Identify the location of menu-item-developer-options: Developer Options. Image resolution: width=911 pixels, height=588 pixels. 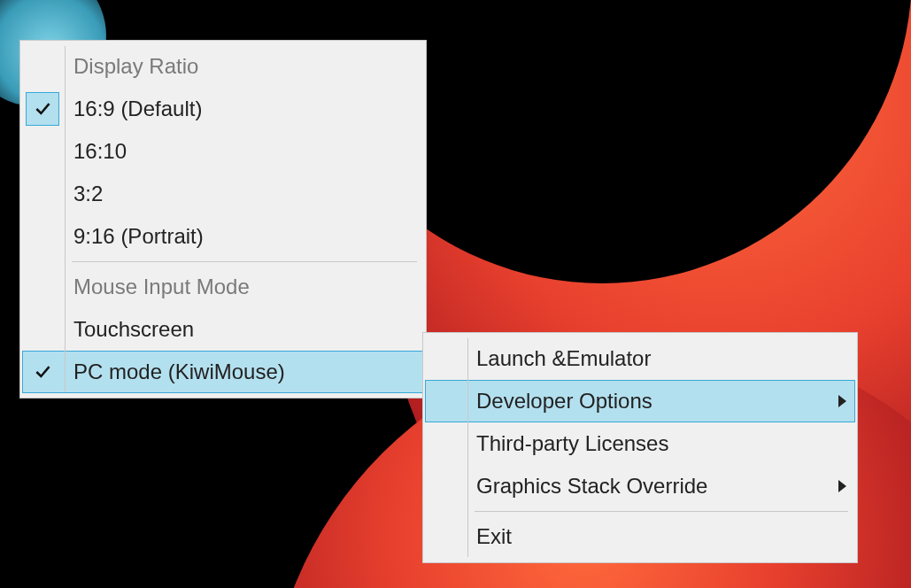
(640, 401).